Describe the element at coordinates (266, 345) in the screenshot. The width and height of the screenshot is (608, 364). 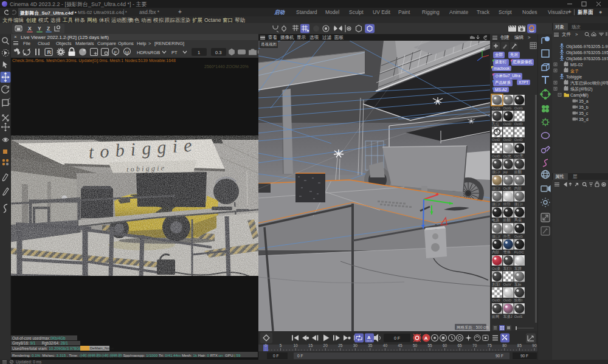
I see `svg-text: 0` at that location.